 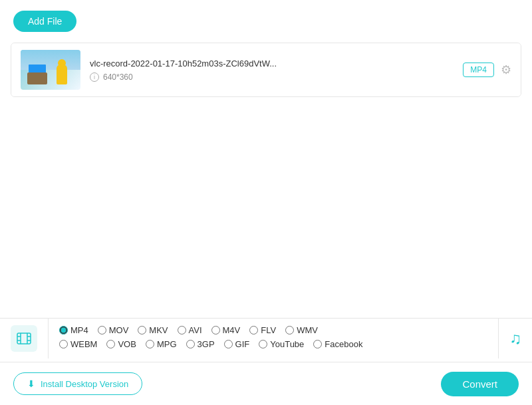 What do you see at coordinates (302, 330) in the screenshot?
I see `format-option-wmv: WMV` at bounding box center [302, 330].